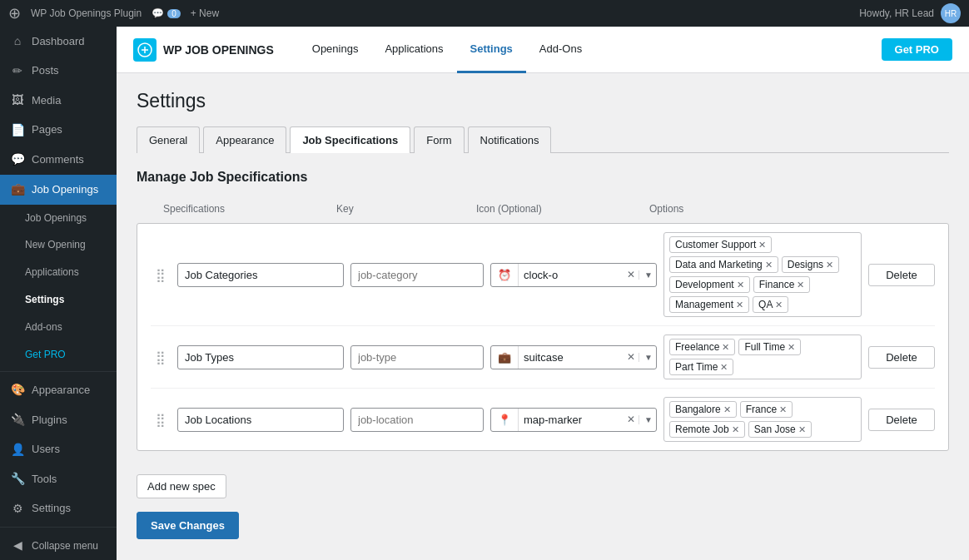 This screenshot has height=560, width=969. I want to click on key-input-job-types, so click(417, 358).